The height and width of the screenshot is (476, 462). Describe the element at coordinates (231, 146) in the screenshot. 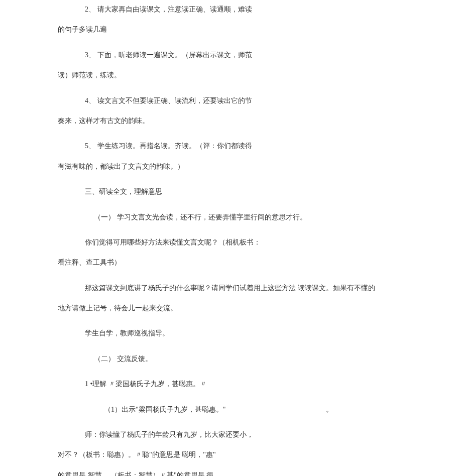

I see `paragraph-5-line1: 5、 学生练习读。再指名读。齐读。（评：你们都读得` at that location.